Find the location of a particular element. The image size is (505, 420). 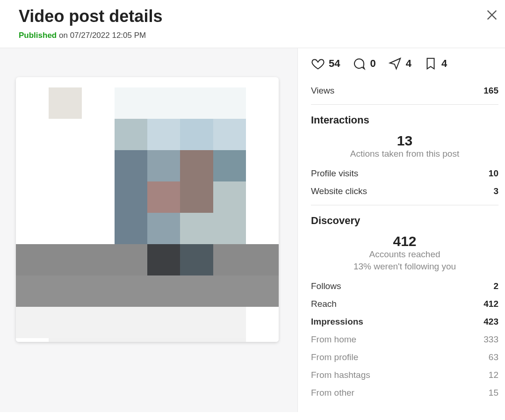

engagement-row: 54 0 4 4 is located at coordinates (405, 64).